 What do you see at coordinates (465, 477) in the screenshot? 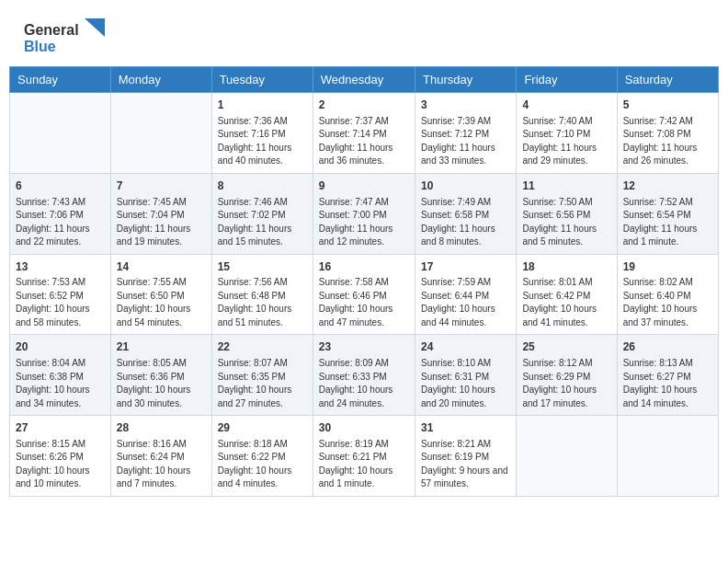
I see `daylight-text: Daylight: 9 hours and 57 minutes.` at bounding box center [465, 477].